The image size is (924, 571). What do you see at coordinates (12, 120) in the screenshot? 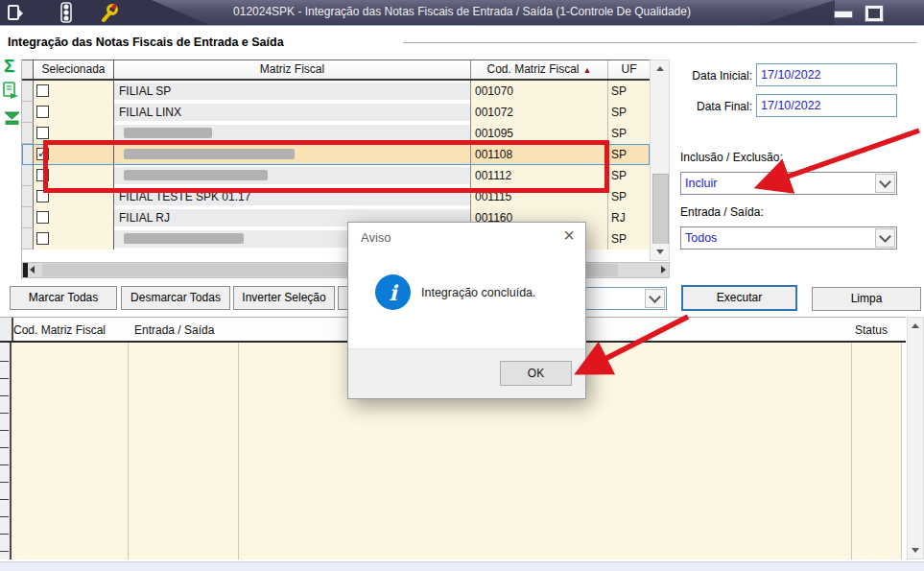
I see `filter-down-icon` at bounding box center [12, 120].